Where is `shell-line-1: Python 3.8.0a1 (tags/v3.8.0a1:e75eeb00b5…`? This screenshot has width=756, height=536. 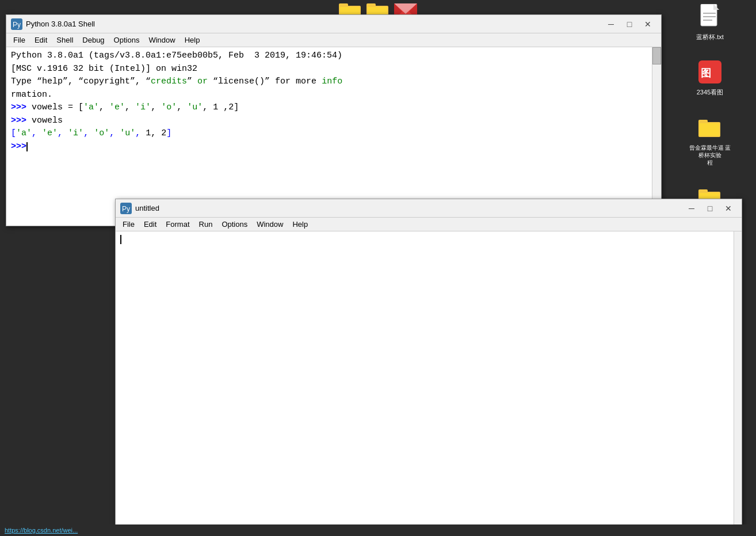 shell-line-1: Python 3.8.0a1 (tags/v3.8.0a1:e75eeb00b5… is located at coordinates (330, 56).